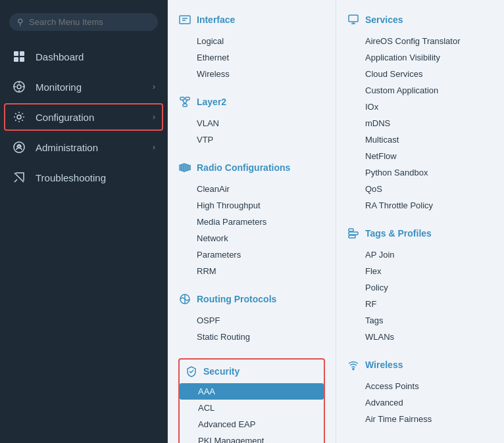 This screenshot has width=504, height=443. I want to click on menu-item-advanced-eap: Advanced EAP, so click(251, 425).